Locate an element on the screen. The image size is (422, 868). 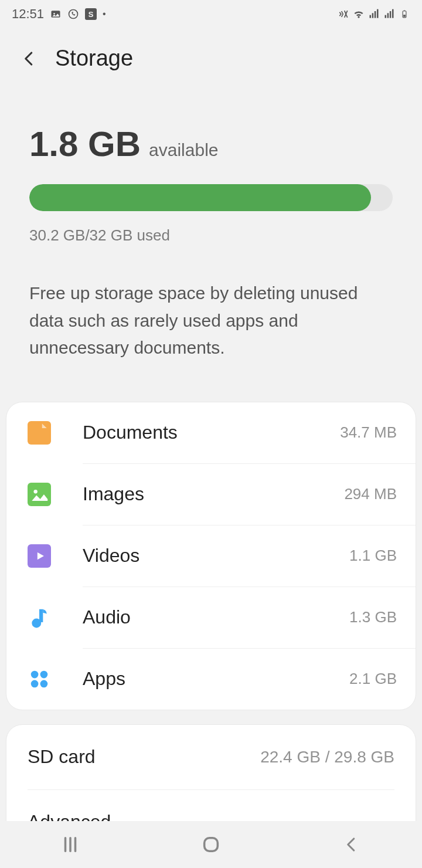
status-time: 12:51 is located at coordinates (28, 14).